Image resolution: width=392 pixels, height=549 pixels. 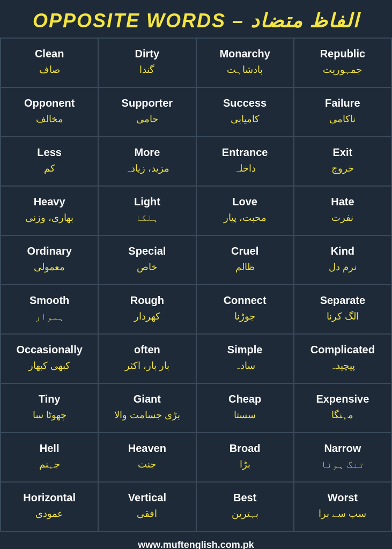 I want to click on table-row: Tinyچھوٹا ساGiantبڑی جسامت والاCheapسستا…, so click(x=196, y=409).